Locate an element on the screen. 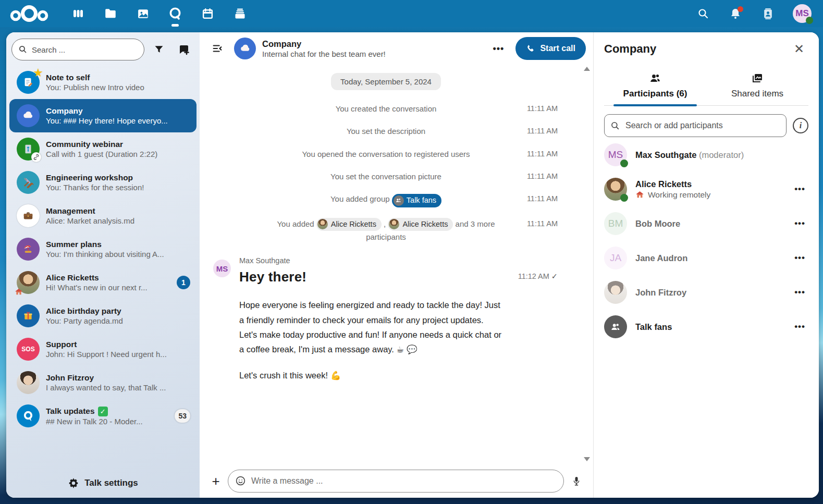 The width and height of the screenshot is (823, 504). alice-avatar is located at coordinates (28, 282).